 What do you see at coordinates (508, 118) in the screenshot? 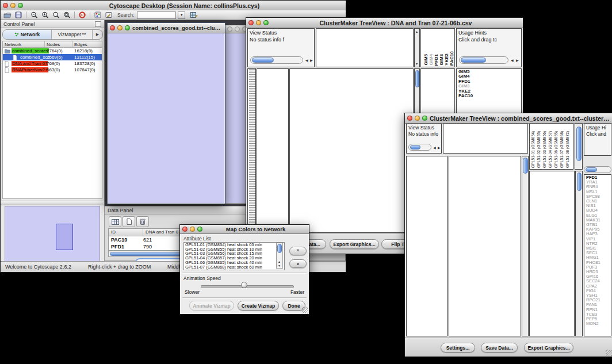
I see `treeview2-title-bar: ClusterMaker TreeView : combined_scores_…` at bounding box center [508, 118].